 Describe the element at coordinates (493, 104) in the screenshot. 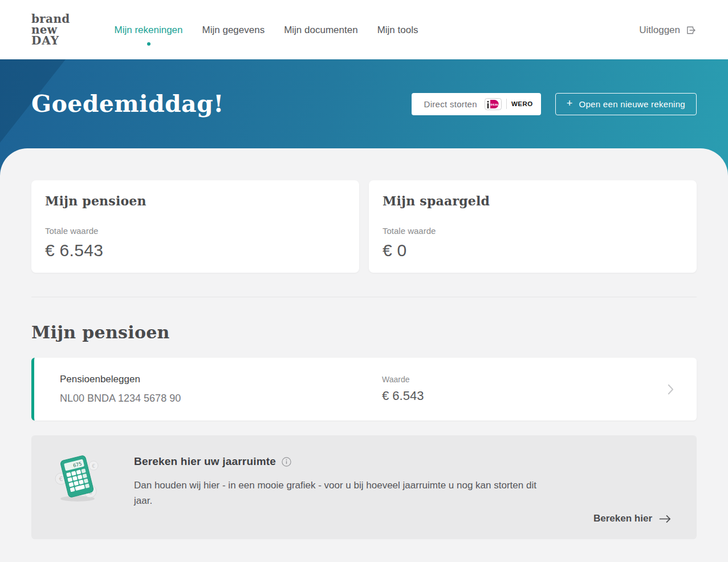

I see `ideal-logo: DEAL` at that location.